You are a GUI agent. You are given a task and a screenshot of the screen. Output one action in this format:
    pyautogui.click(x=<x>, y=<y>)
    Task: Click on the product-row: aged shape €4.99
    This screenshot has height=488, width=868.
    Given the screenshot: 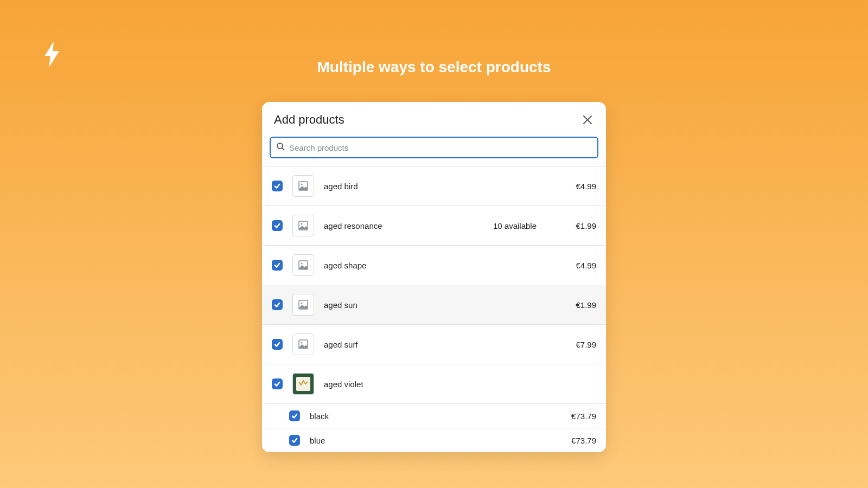 What is the action you would take?
    pyautogui.click(x=434, y=266)
    